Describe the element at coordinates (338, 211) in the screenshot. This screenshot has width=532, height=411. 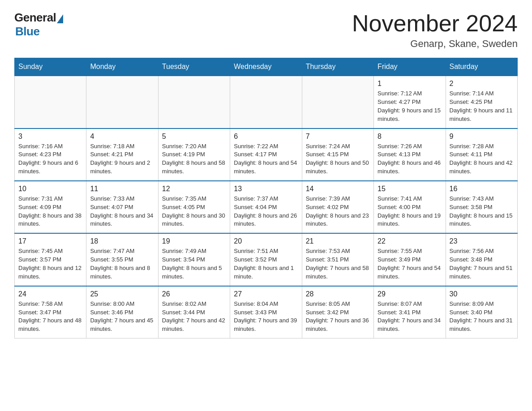
I see `day-info: Sunrise: 7:39 AM Sunset: 4:02 PM Dayligh…` at that location.